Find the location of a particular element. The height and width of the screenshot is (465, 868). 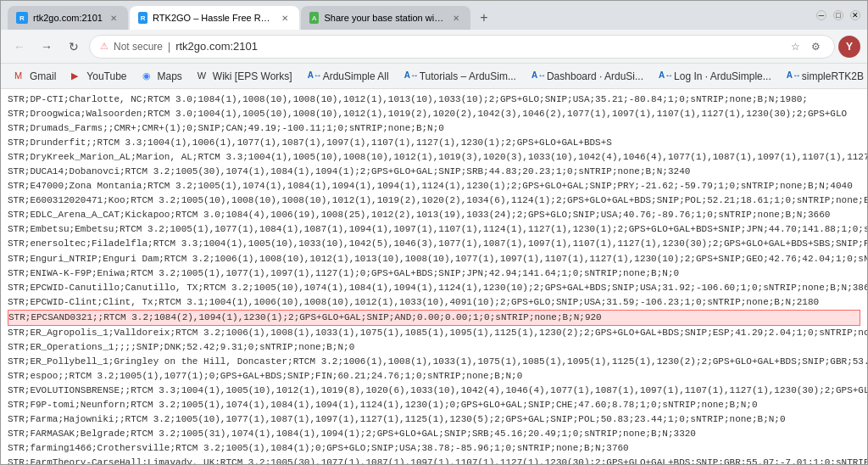

bookmark-simplertk2b-label: simpleRTK2B receiv... is located at coordinates (834, 76).